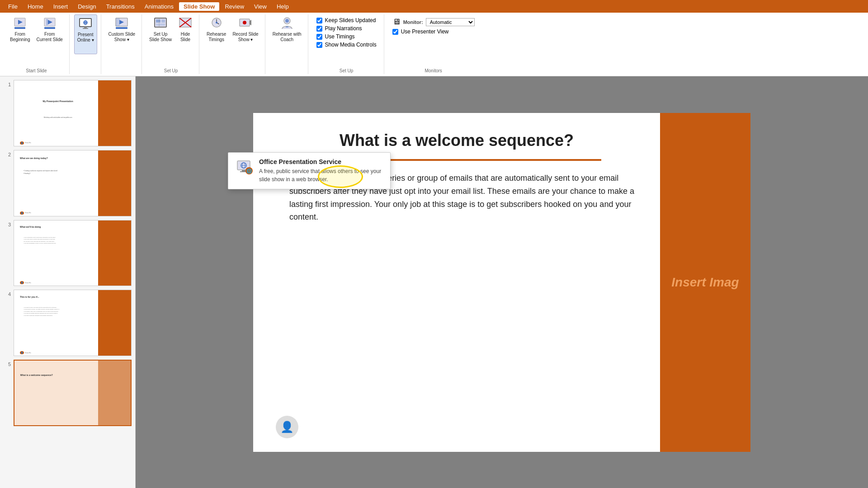 This screenshot has width=868, height=488. I want to click on slide-num-2: 2, so click(7, 154).